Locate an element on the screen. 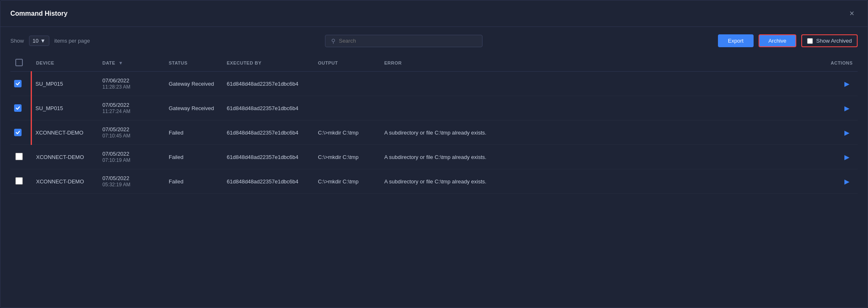 This screenshot has height=308, width=868. modal-header: Command History × is located at coordinates (434, 14).